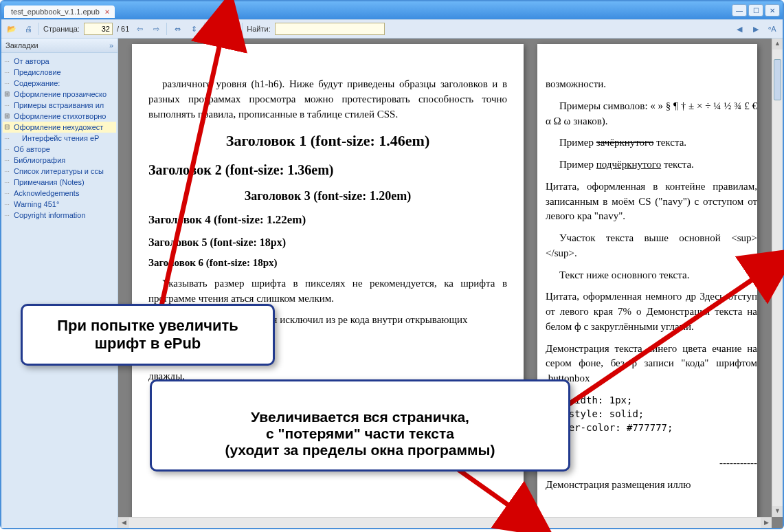 This screenshot has width=784, height=532. Describe the element at coordinates (651, 463) in the screenshot. I see `paragraph: -----------` at that location.